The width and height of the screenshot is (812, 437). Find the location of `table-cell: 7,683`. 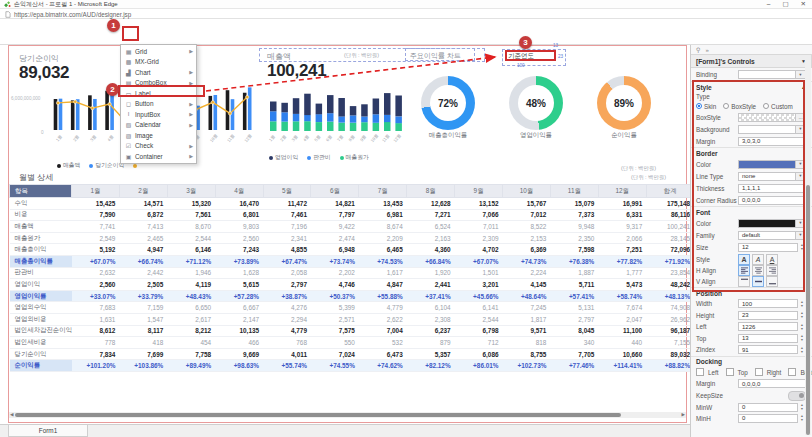

table-cell: 7,683 is located at coordinates (96, 308).